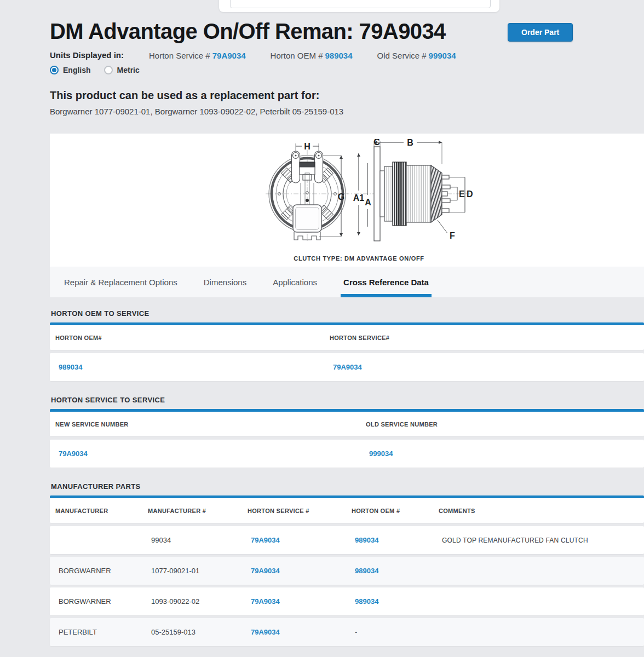 This screenshot has width=644, height=657. Describe the element at coordinates (442, 56) in the screenshot. I see `old-service-value: 999034` at that location.